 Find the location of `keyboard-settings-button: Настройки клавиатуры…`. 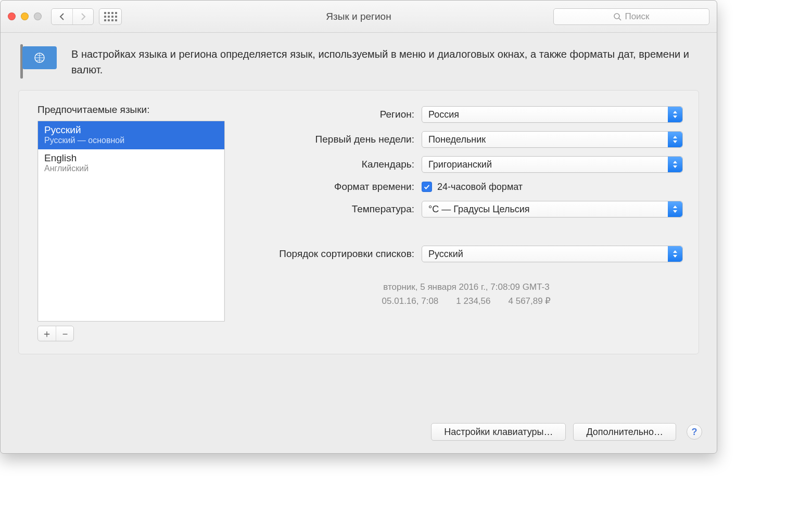

keyboard-settings-button: Настройки клавиатуры… is located at coordinates (499, 432).